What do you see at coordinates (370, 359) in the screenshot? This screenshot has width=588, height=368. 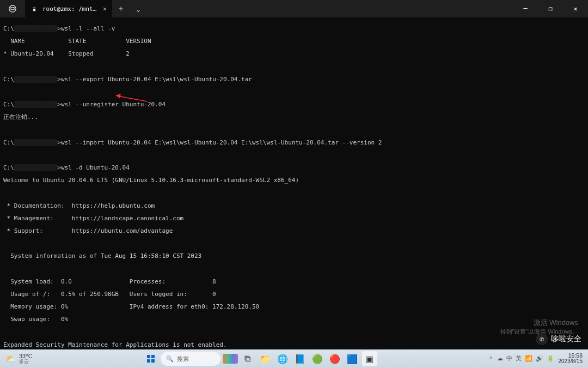 I see `terminal-taskbar-button: ▣` at bounding box center [370, 359].